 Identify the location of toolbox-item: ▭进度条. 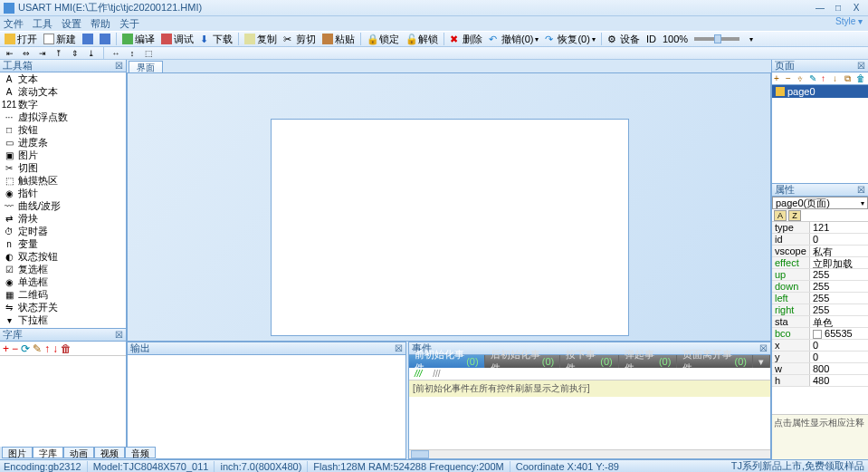
(63, 142).